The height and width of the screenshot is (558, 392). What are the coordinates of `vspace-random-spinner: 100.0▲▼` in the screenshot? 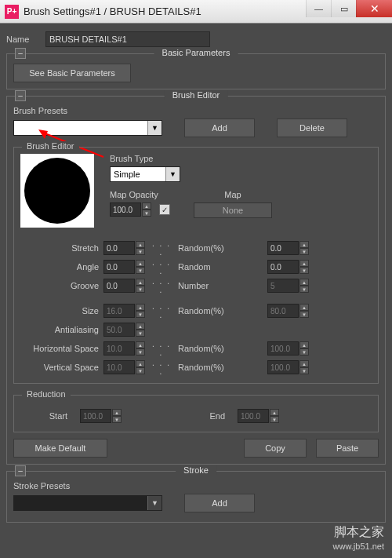 It's located at (289, 367).